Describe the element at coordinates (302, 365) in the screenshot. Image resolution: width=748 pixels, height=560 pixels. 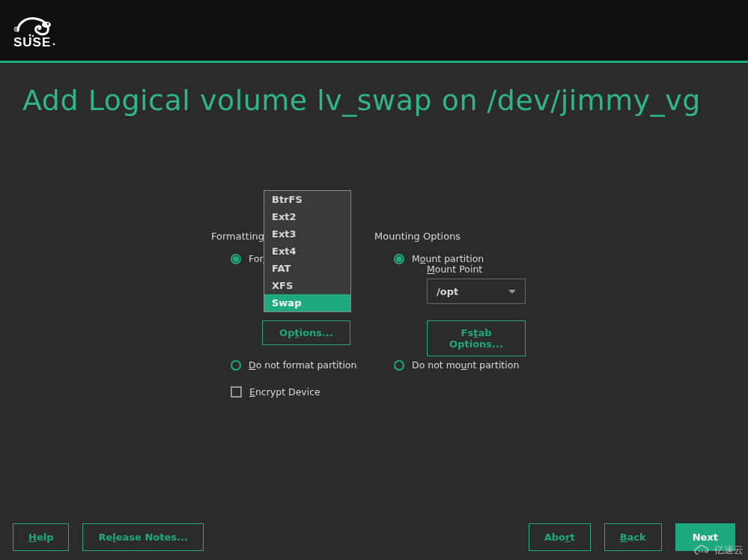
I see `do-not-format-label: Do not format partition` at that location.